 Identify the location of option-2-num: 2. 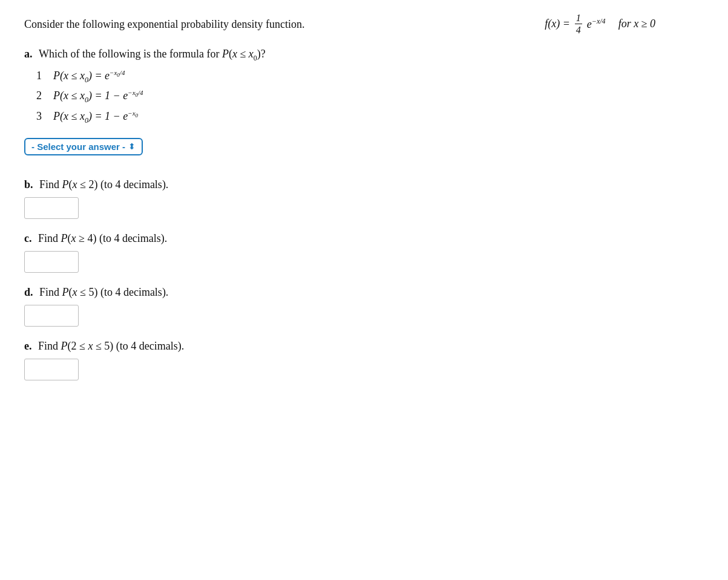
(42, 96).